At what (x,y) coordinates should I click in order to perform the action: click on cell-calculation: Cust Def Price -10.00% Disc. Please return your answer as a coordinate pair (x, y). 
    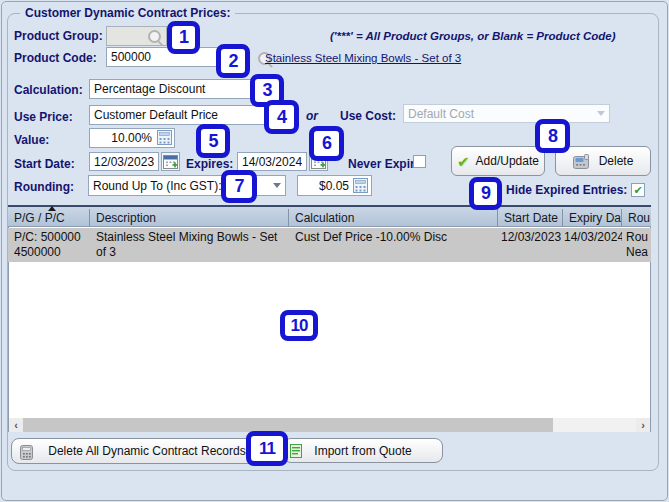
    Looking at the image, I should click on (395, 238).